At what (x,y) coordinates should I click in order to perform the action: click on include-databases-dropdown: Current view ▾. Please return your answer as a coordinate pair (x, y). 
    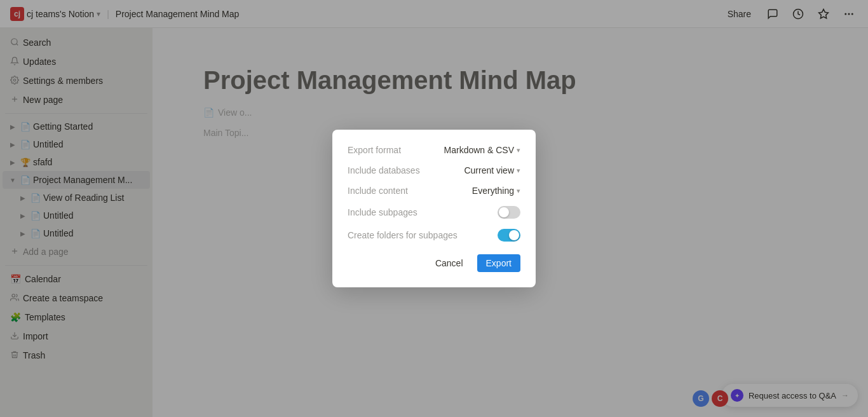
    Looking at the image, I should click on (492, 170).